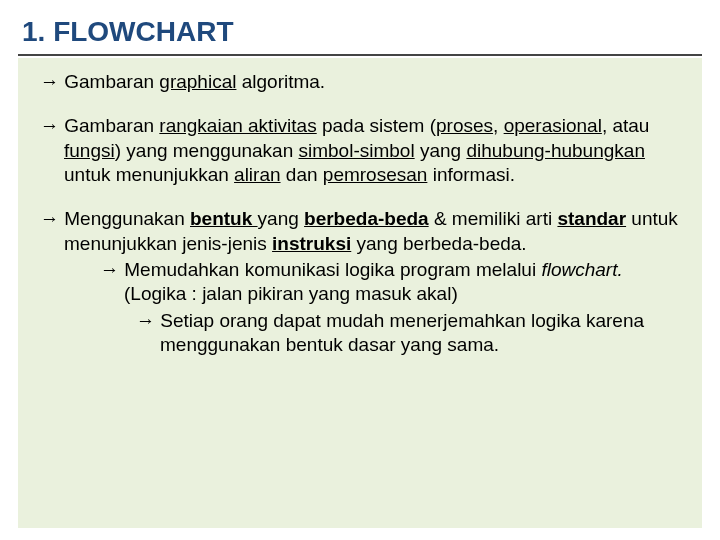  What do you see at coordinates (360, 34) in the screenshot?
I see `slide-title: 1. FLOWCHART` at bounding box center [360, 34].